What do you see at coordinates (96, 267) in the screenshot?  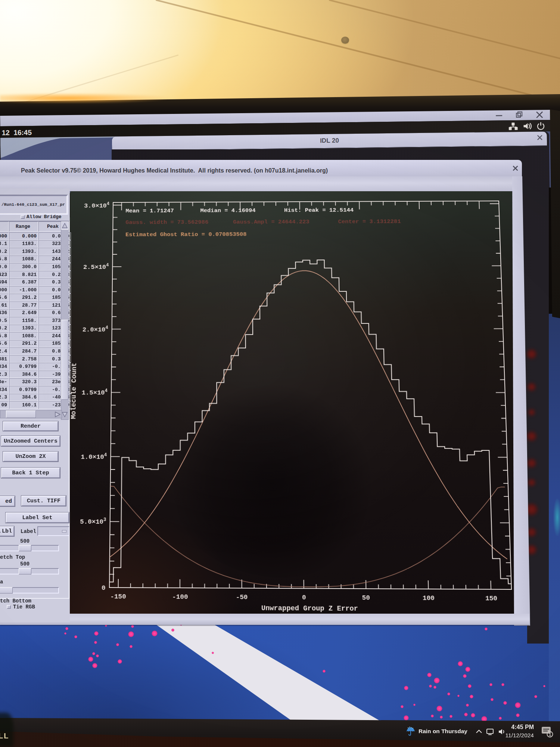 I see `svg-text: 2.5×104` at bounding box center [96, 267].